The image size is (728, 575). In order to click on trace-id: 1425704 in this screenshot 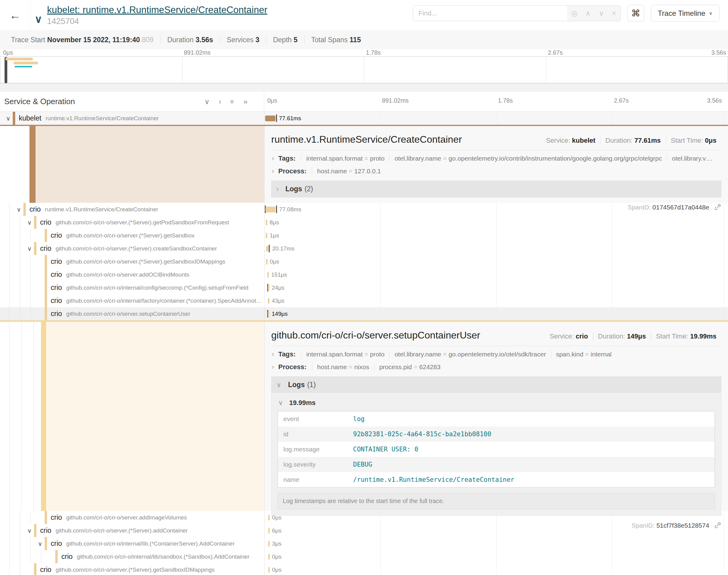, I will do `click(157, 22)`.